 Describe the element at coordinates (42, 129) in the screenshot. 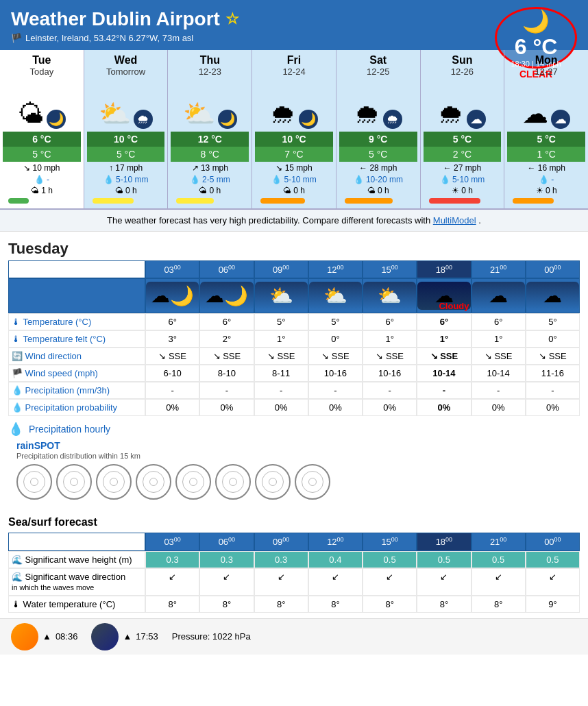

I see `day-col-tue: Tue Today 🌤 🌙 6 °C 5 °C ↘ 10 mph 💧 - 🌤 1…` at that location.